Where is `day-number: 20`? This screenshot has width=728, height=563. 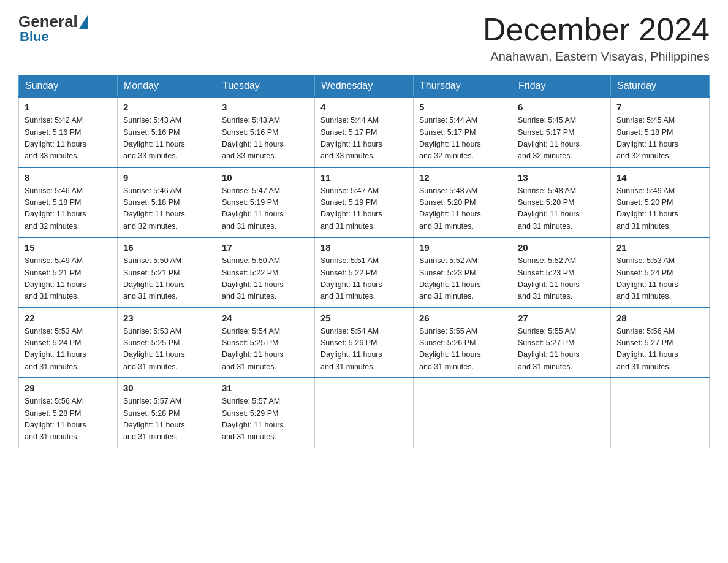
day-number: 20 is located at coordinates (561, 248).